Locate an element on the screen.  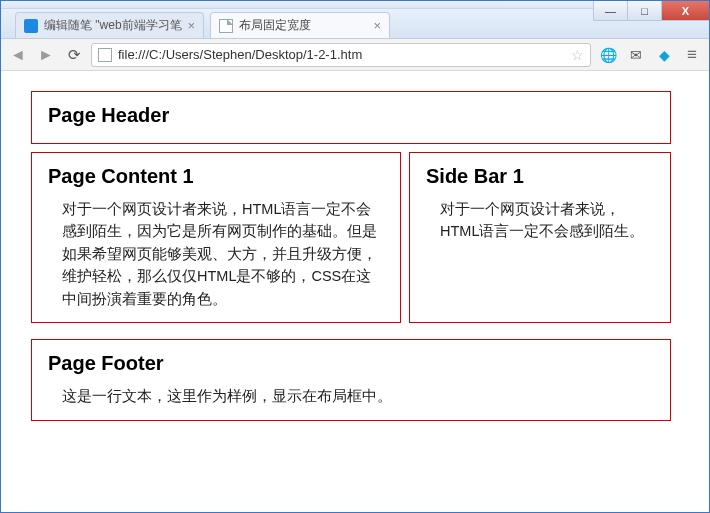
url-text: file:///C:/Users/Stephen/Desktop/1-2-1.h… is located at coordinates (342, 54).